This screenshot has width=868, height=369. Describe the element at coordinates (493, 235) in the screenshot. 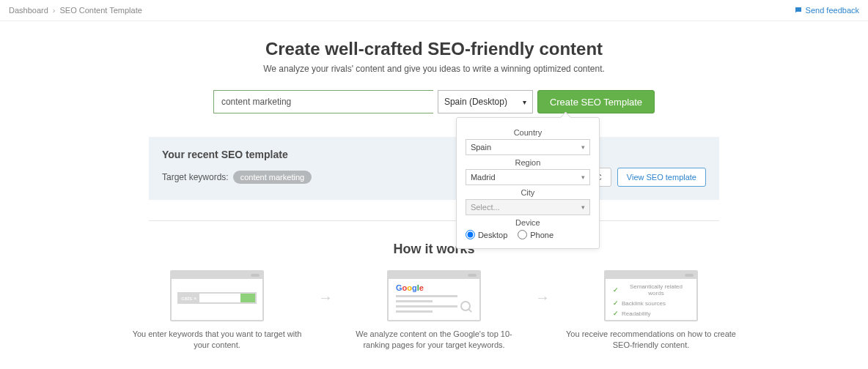

I see `device-desktop-label: Desktop` at that location.